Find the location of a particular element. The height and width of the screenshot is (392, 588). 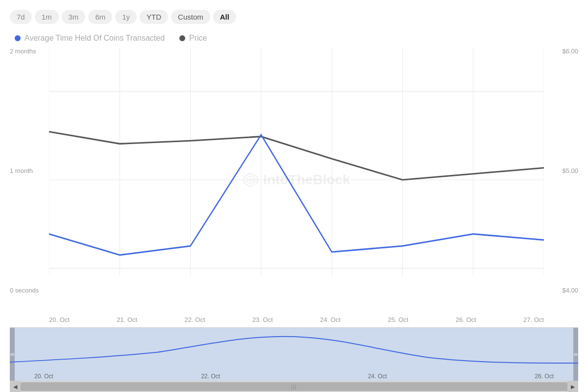

scroll-thumb: ||| is located at coordinates (294, 387).